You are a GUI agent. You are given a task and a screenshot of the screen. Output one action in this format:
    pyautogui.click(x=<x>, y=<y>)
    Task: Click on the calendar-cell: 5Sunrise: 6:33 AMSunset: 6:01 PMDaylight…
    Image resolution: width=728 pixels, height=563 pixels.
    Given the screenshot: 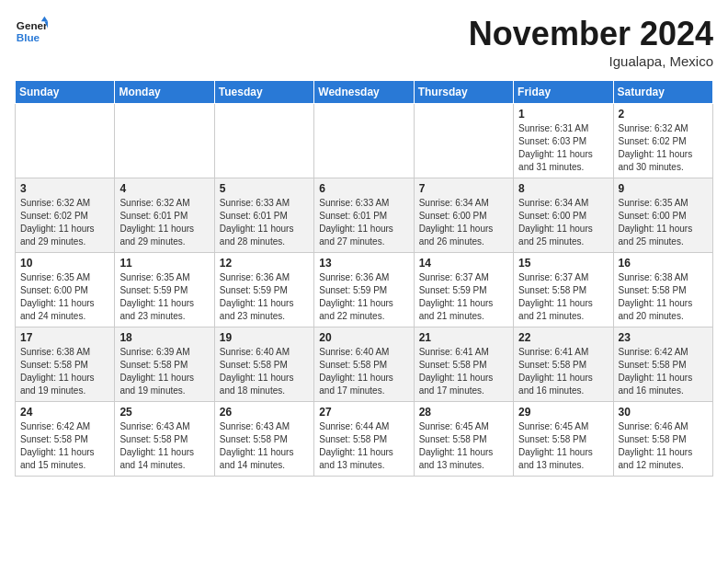 What is the action you would take?
    pyautogui.click(x=264, y=215)
    